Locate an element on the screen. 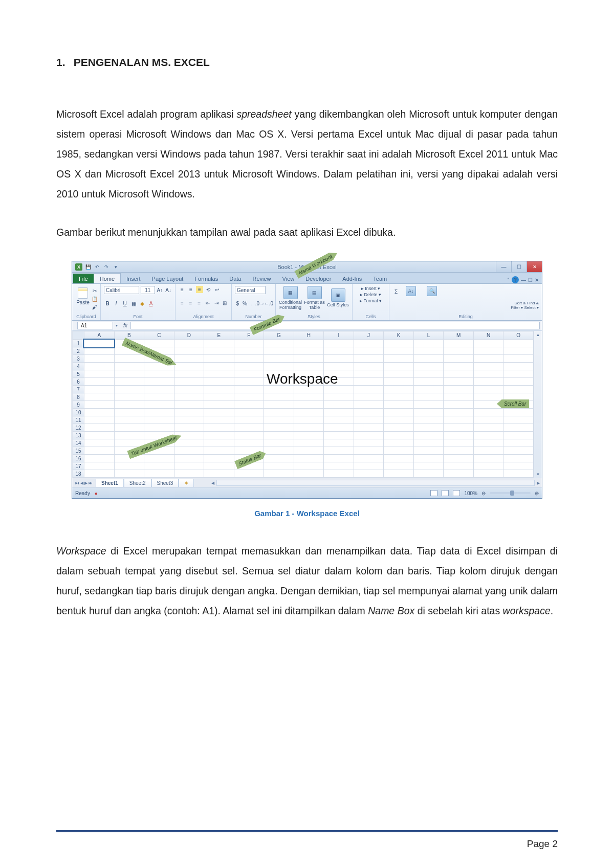 The width and height of the screenshot is (614, 868). comma-icon: , is located at coordinates (252, 304).